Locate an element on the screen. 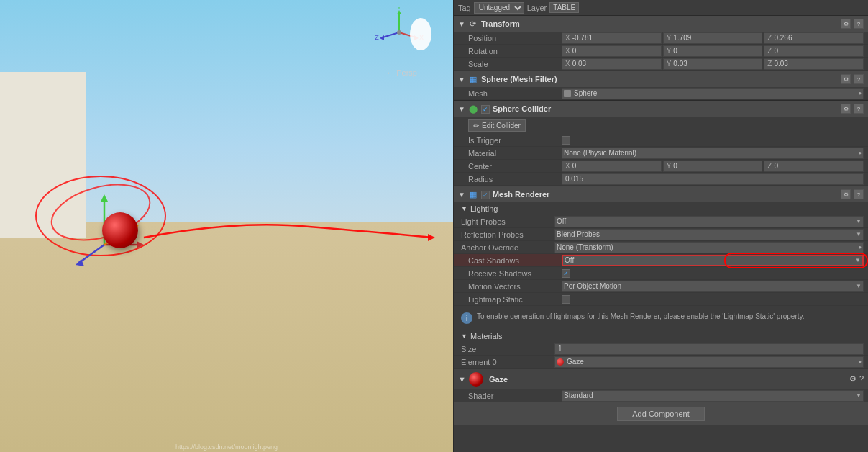 Image resolution: width=868 pixels, height=452 pixels. materials-label: Materials is located at coordinates (486, 336).